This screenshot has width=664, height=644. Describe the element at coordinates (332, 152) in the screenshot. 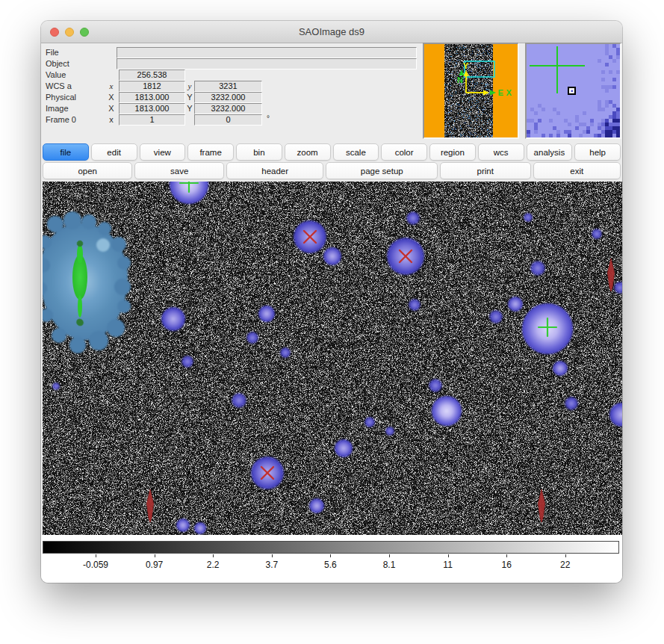

I see `menu-row-main: fileeditviewframebinzoomscalecolorregion…` at that location.